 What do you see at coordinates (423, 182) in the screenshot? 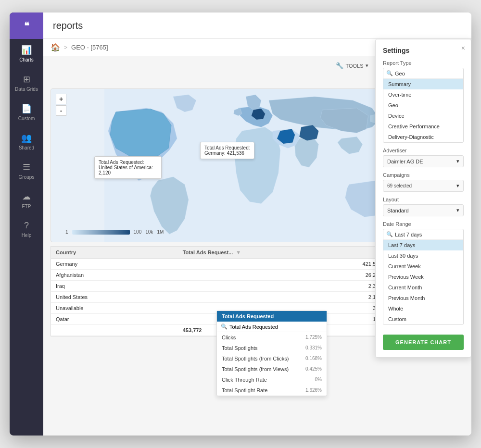
I see `campaigns-section: Campaigns 69 selected ▾` at bounding box center [423, 182].